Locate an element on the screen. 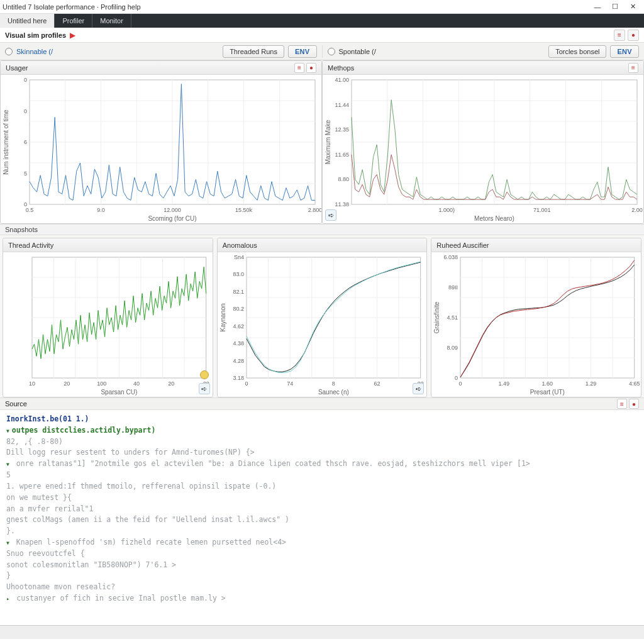  controls-left-label: Skinnable (/ is located at coordinates (35, 52).